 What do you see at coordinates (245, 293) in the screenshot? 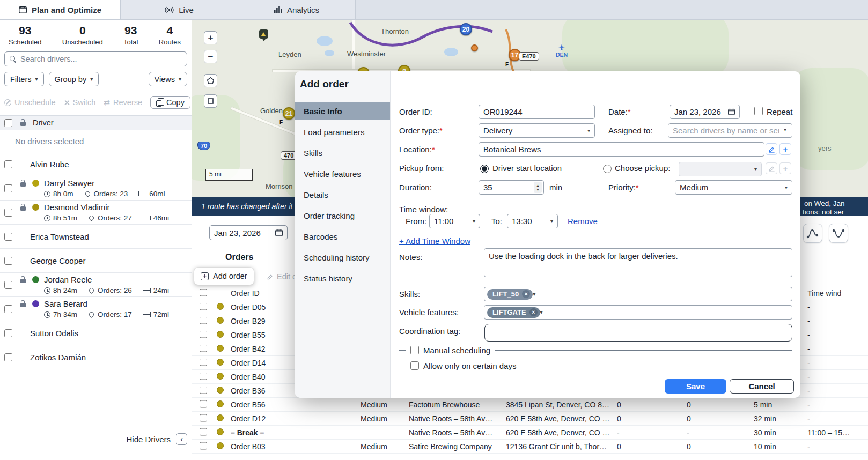
I see `column-header-order-id: Order ID` at bounding box center [245, 293].